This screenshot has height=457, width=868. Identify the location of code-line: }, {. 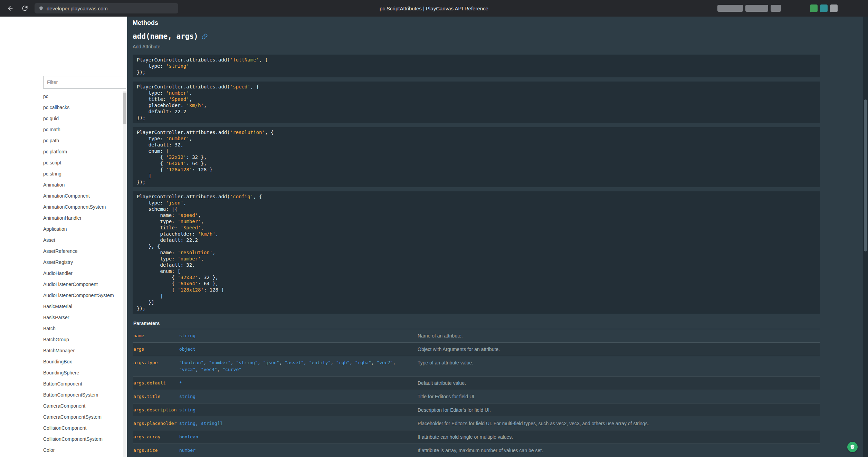
(476, 246).